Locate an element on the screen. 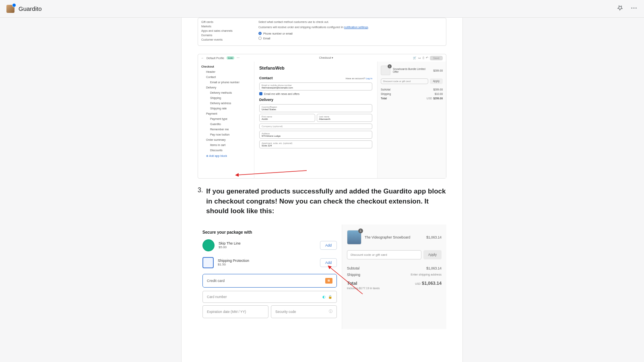 This screenshot has width=644, height=362. sidebar-sub: Delivery methods is located at coordinates (226, 93).